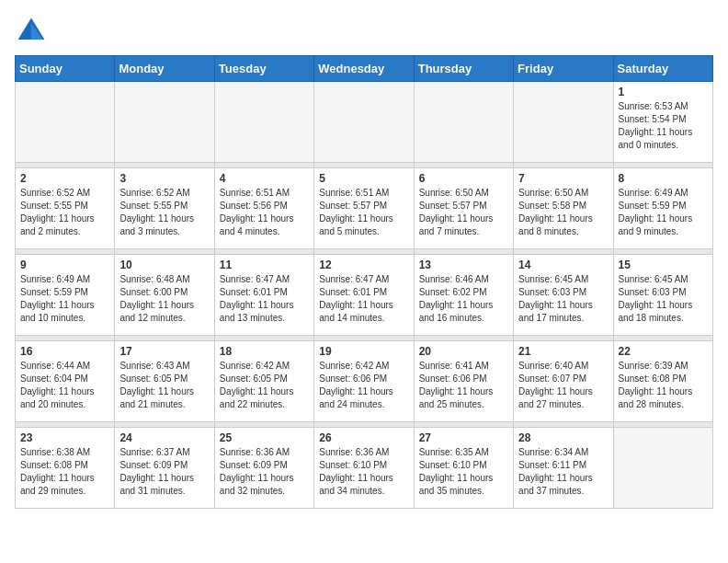  Describe the element at coordinates (364, 472) in the screenshot. I see `day-info: Sunrise: 6:36 AM Sunset: 6:10 PM Dayligh…` at that location.